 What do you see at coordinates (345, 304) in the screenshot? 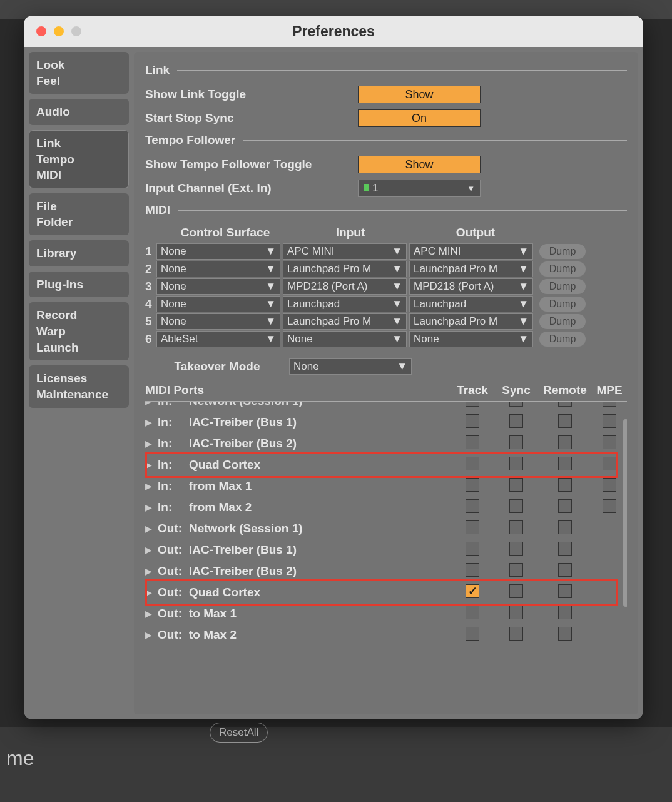
I see `control-surface-input-select: Launchpad▼` at bounding box center [345, 304].